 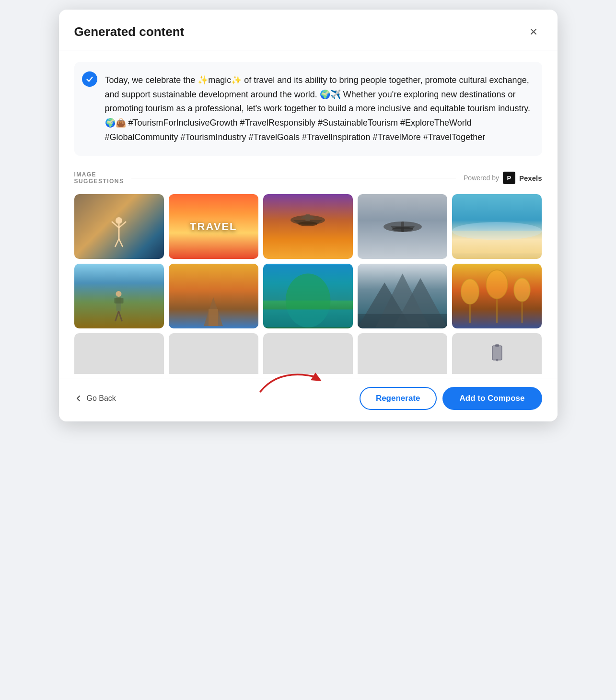 What do you see at coordinates (509, 178) in the screenshot?
I see `pexels-logo-icon: P` at bounding box center [509, 178].